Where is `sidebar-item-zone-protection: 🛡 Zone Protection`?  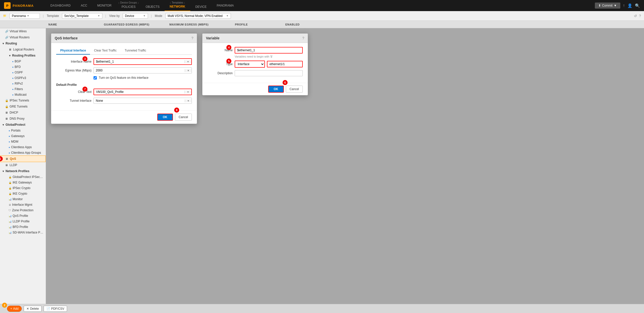 sidebar-item-zone-protection: 🛡 Zone Protection is located at coordinates (23, 210).